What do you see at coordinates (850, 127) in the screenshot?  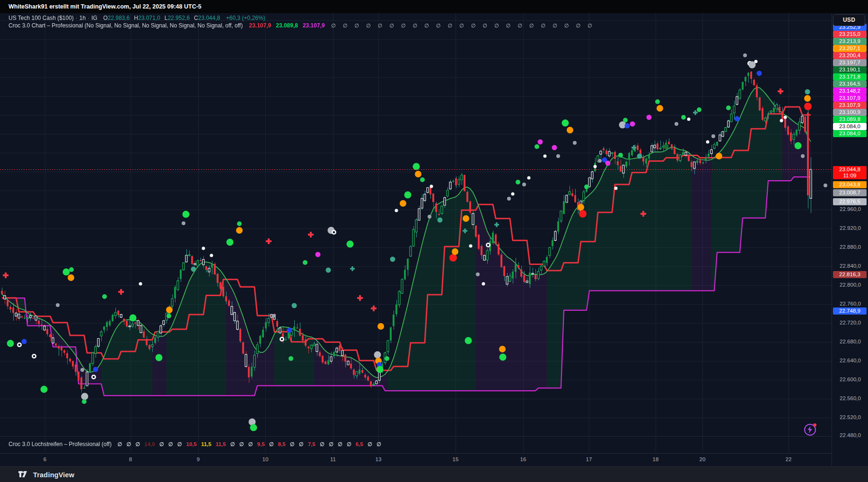 I see `price-label: 23.084,0` at bounding box center [850, 127].